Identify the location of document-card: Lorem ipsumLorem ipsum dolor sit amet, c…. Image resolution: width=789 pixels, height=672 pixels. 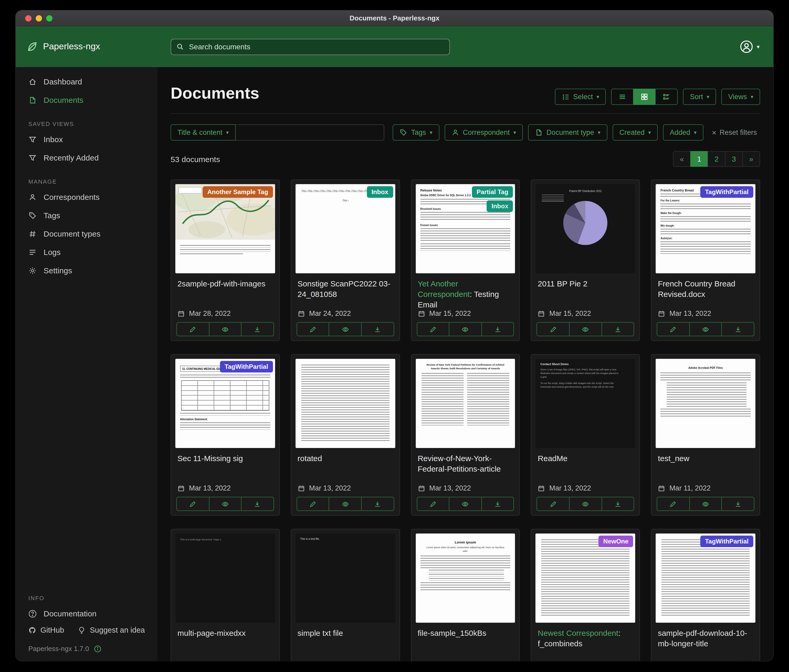
(465, 595).